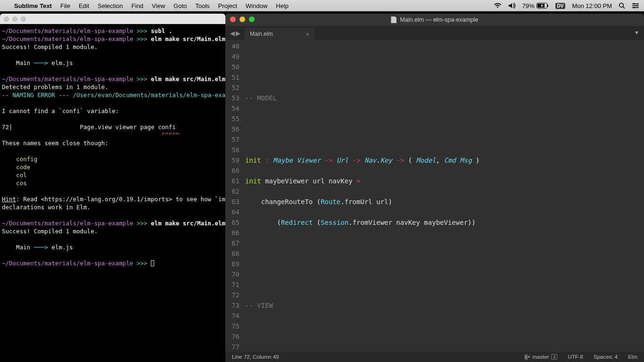  I want to click on tab-main-elm: Main.elm ×, so click(280, 34).